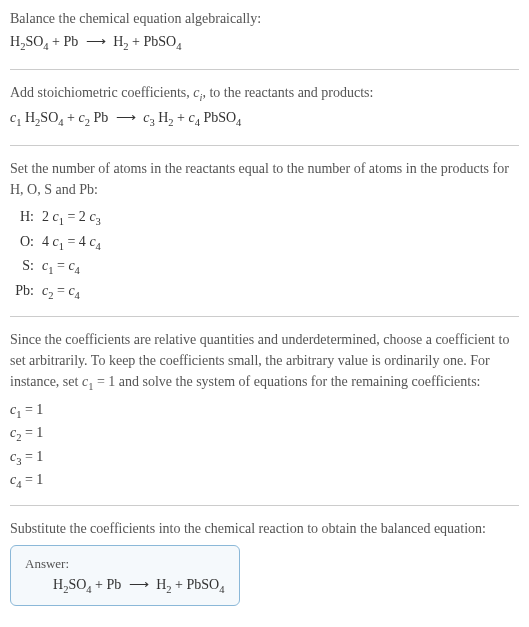 The image size is (529, 627). What do you see at coordinates (125, 564) in the screenshot?
I see `answer-label: Answer:` at bounding box center [125, 564].